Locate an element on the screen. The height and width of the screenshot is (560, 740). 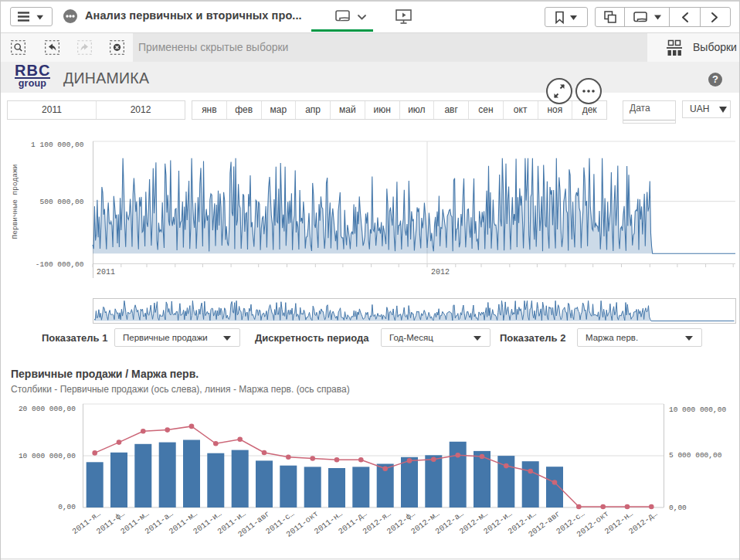
svg-text: 20 000 000,00 is located at coordinates (47, 409).